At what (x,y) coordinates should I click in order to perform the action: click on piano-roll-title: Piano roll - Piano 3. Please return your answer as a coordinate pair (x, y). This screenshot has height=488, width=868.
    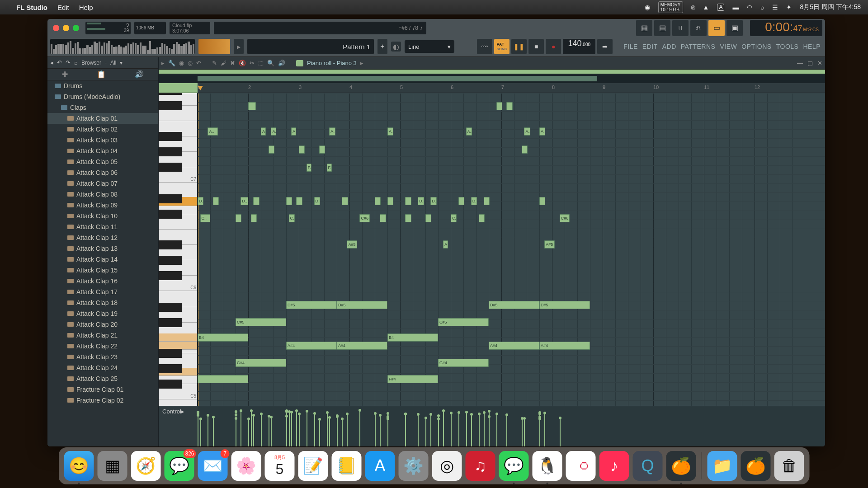
    Looking at the image, I should click on (332, 63).